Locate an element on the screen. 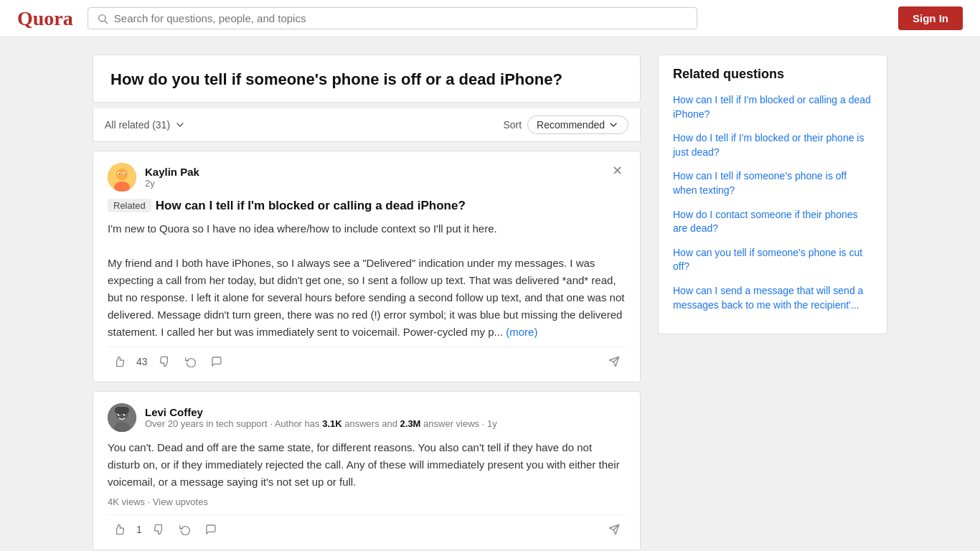 The width and height of the screenshot is (980, 551). action-bar-levi: 1 is located at coordinates (367, 527).